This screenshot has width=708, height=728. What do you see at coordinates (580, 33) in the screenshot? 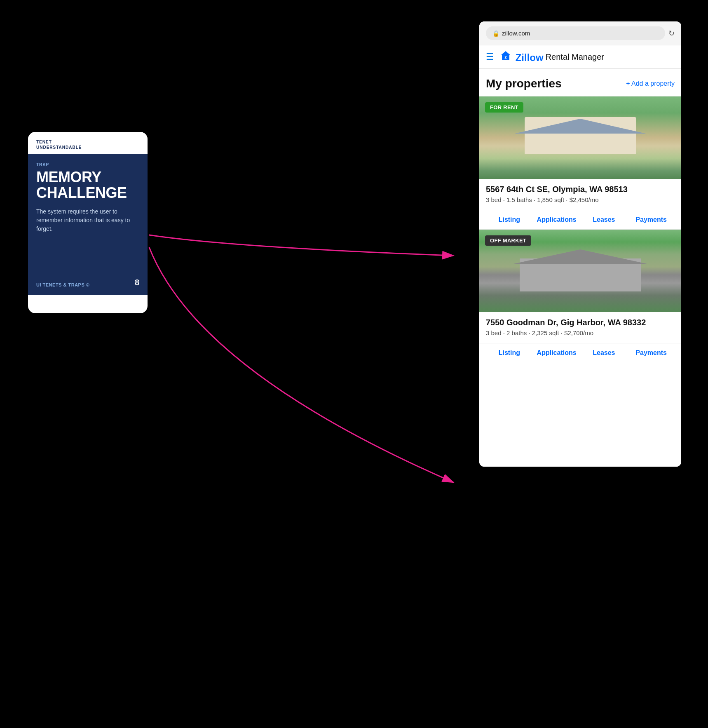
I see `url-bar: 🔒 zillow.com ↻` at bounding box center [580, 33].